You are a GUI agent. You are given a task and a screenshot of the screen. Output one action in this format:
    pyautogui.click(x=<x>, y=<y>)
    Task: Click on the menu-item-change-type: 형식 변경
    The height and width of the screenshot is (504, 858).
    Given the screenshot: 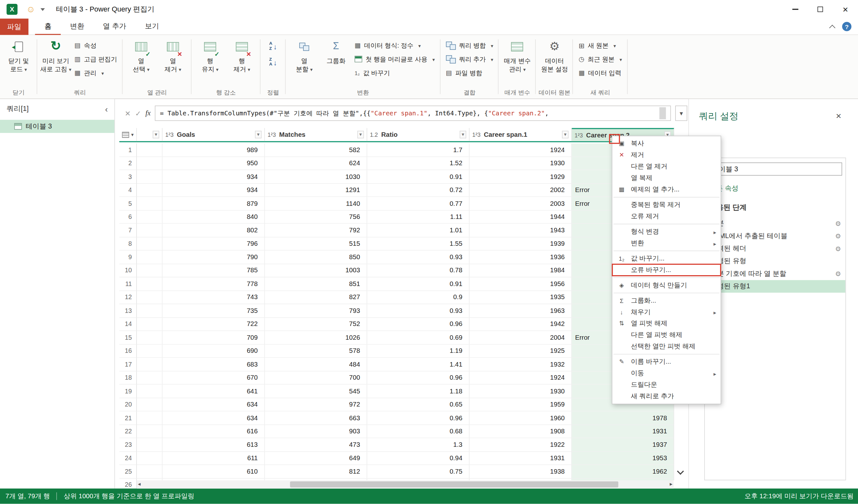 What is the action you would take?
    pyautogui.click(x=666, y=232)
    